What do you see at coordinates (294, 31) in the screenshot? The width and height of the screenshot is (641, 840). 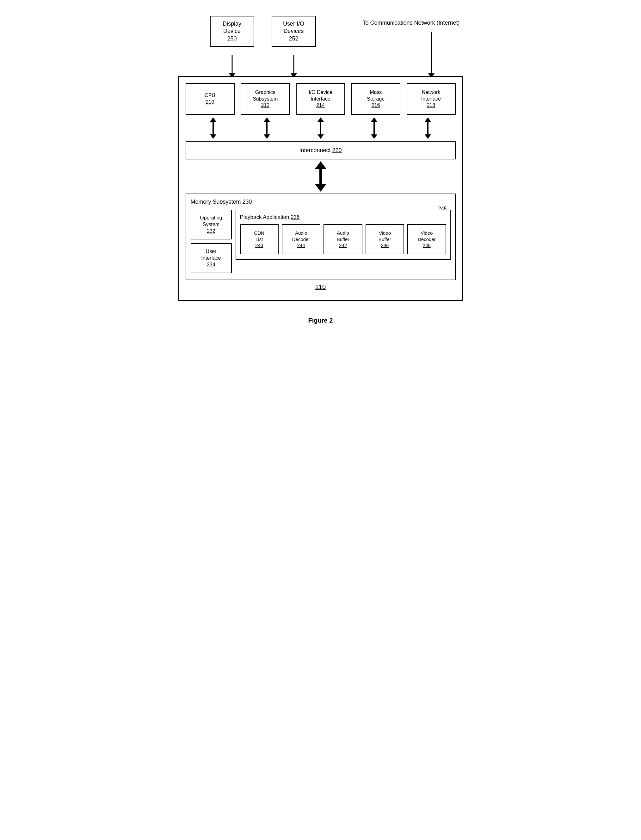 I see `userio-devices-box: User I/ODevices 252` at bounding box center [294, 31].